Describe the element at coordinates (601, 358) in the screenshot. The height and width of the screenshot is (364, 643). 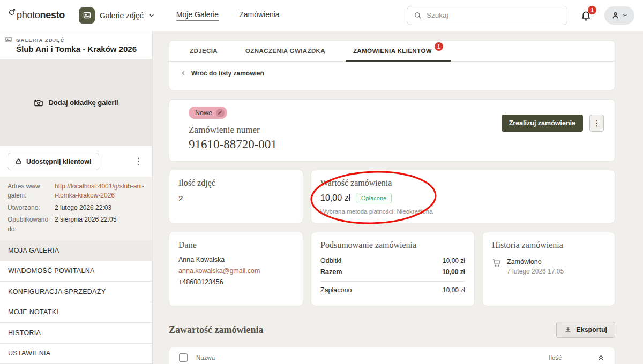
I see `collapse-all-icon` at that location.